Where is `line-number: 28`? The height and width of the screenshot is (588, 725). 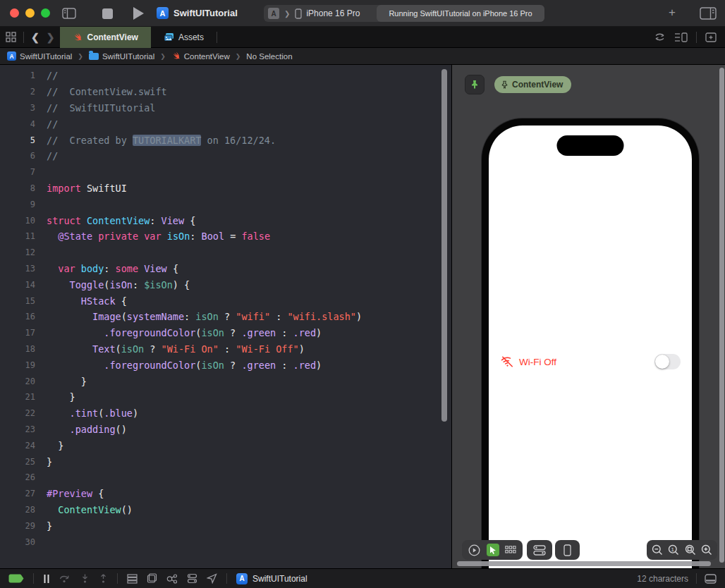 line-number: 28 is located at coordinates (18, 510).